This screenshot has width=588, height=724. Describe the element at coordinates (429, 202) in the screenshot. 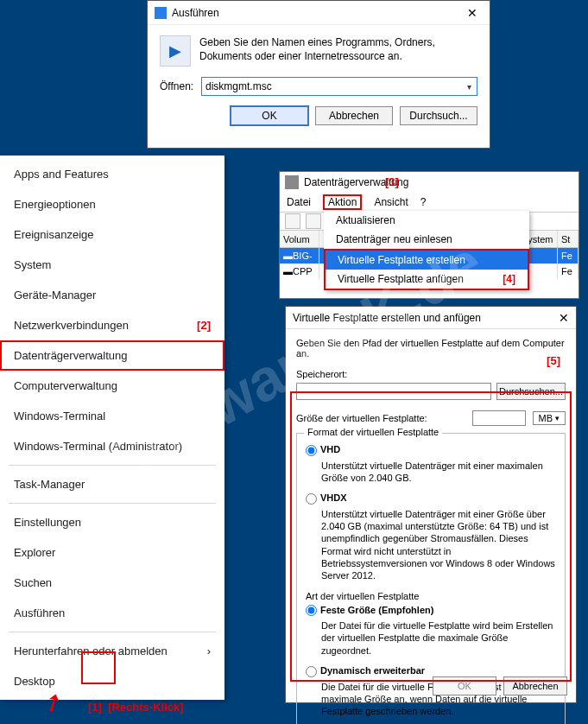

I see `diskmgmt-menubar: [3] Datei Aktion Ansicht ?` at that location.